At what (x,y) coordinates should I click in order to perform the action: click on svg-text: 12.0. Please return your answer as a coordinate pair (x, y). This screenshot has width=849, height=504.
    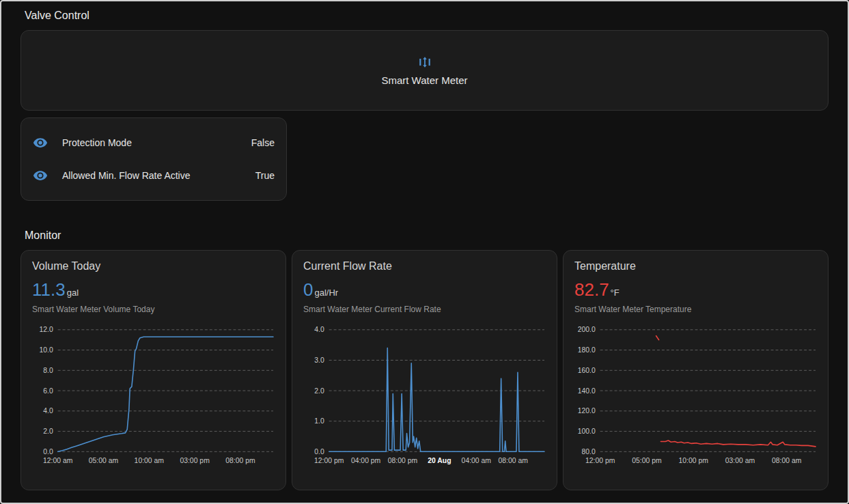
    Looking at the image, I should click on (46, 329).